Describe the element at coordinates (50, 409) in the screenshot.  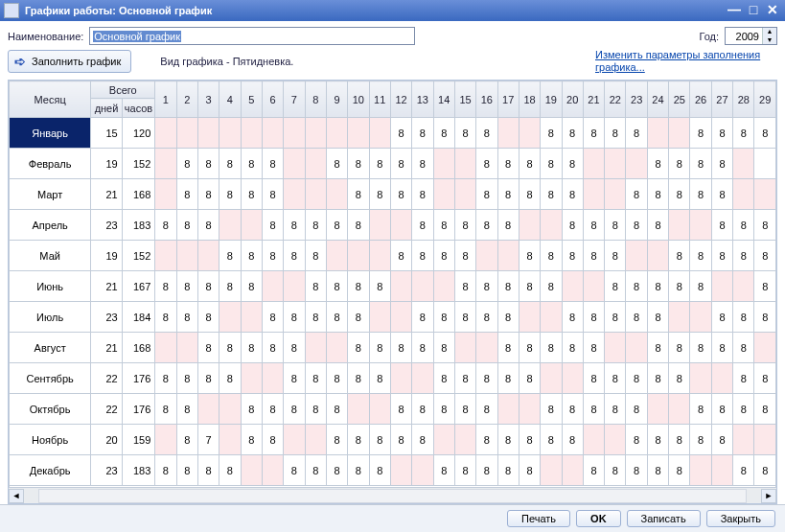
I see `month-cell: Октябрь` at that location.